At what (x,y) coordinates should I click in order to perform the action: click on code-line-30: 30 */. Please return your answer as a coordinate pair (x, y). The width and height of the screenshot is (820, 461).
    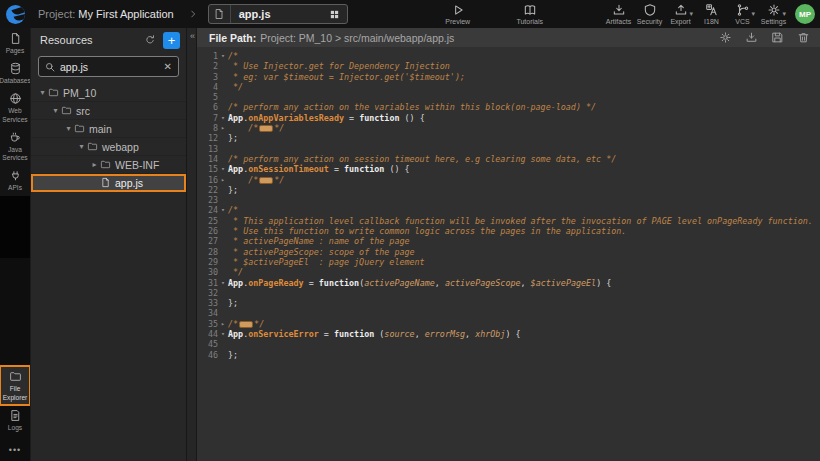
    Looking at the image, I should click on (508, 272).